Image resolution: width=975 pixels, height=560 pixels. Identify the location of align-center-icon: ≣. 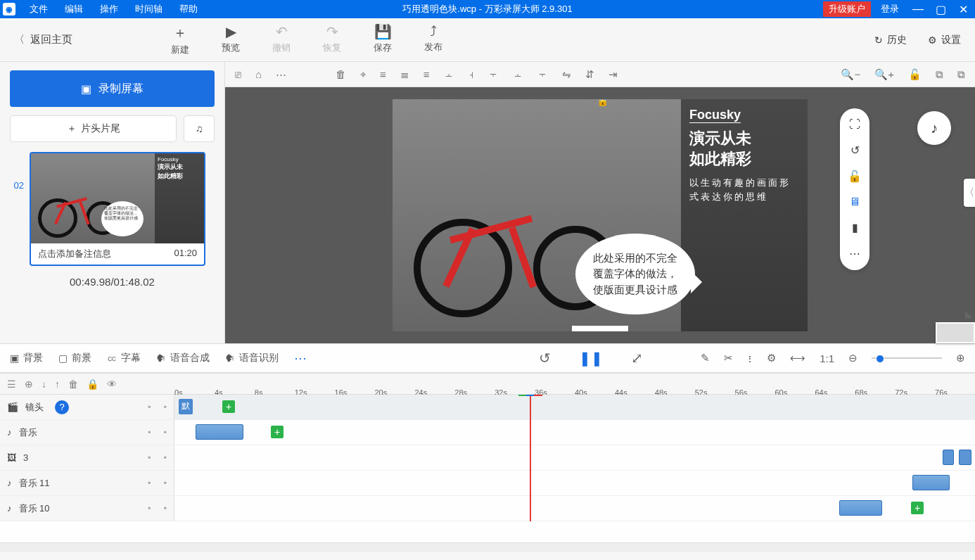
(405, 75).